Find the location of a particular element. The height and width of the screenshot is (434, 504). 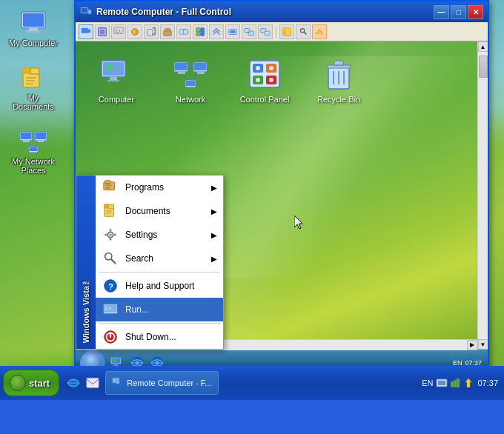

scrollbar-track is located at coordinates (483, 196).